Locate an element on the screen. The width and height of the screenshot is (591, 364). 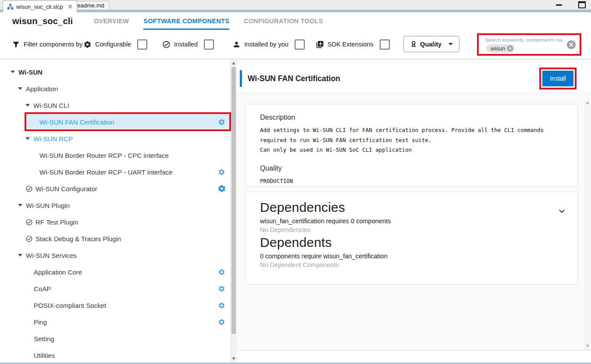
tree-item-wi-sun-plugin: Wi-SUN Plugin is located at coordinates (115, 205).